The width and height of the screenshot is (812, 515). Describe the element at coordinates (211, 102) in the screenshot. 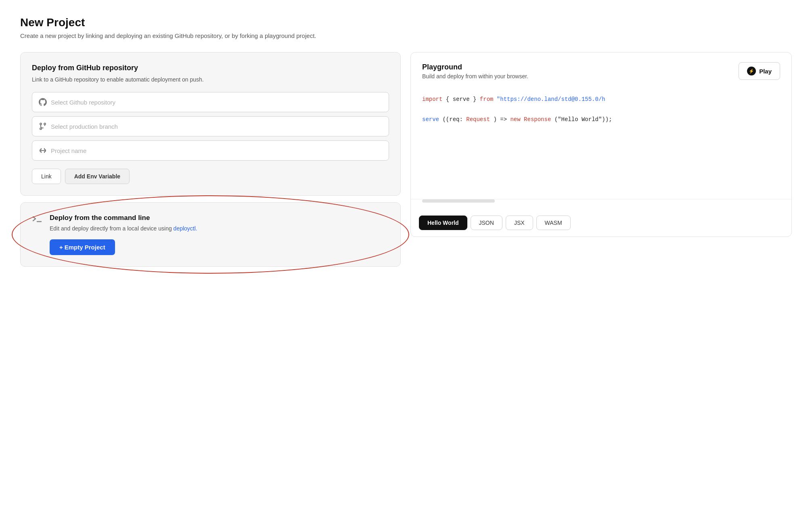

I see `repo-select: Select Github repository` at that location.